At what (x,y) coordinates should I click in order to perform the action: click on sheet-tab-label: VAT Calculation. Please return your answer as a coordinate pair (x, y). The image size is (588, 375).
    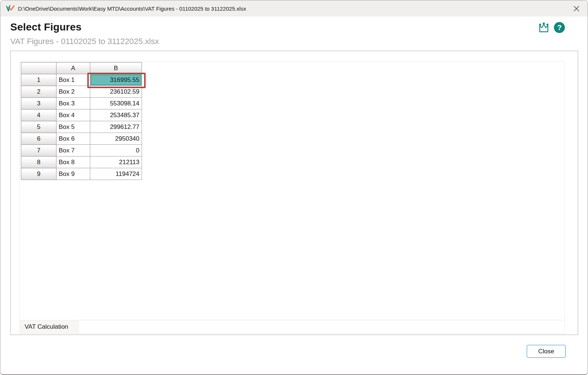
    Looking at the image, I should click on (46, 327).